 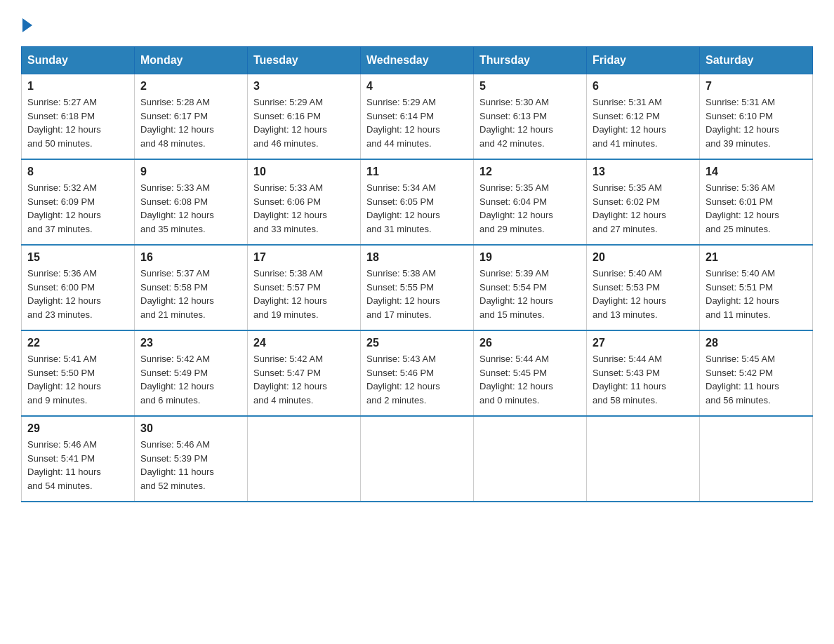 I want to click on day-number: 20, so click(x=643, y=257).